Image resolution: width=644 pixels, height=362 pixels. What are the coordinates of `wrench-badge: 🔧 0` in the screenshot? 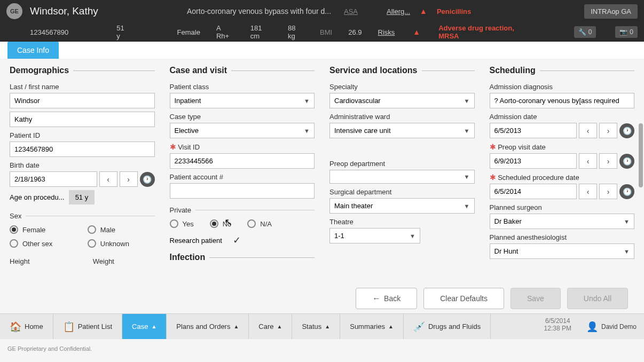 It's located at (585, 32).